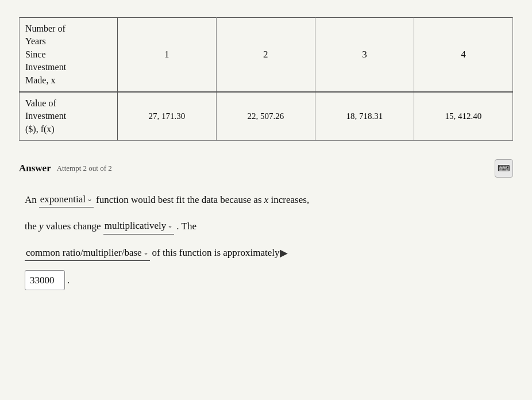 This screenshot has width=532, height=400. What do you see at coordinates (43, 280) in the screenshot?
I see `answer-input-value: 33000` at bounding box center [43, 280].